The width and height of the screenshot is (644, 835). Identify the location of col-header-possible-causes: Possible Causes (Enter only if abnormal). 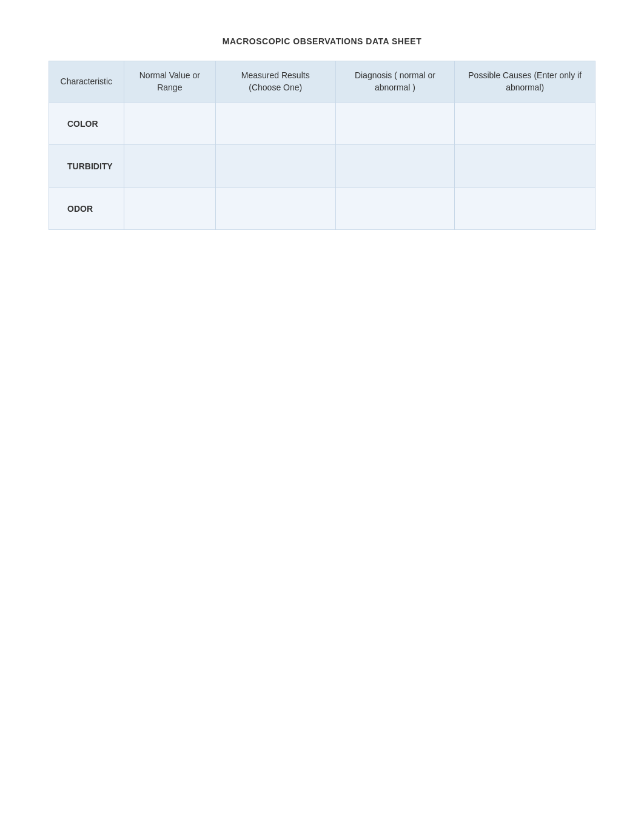
(525, 82).